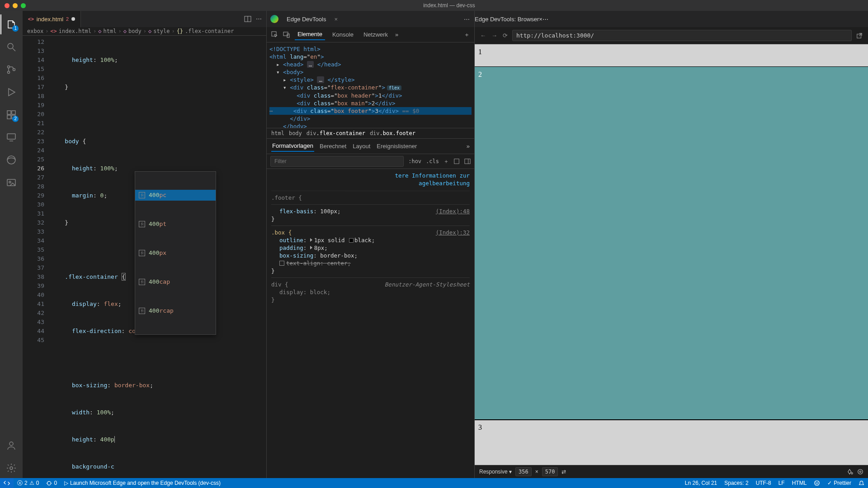 Image resolution: width=868 pixels, height=488 pixels. What do you see at coordinates (175, 253) in the screenshot?
I see `suggest-item: ⎘400px` at bounding box center [175, 253].